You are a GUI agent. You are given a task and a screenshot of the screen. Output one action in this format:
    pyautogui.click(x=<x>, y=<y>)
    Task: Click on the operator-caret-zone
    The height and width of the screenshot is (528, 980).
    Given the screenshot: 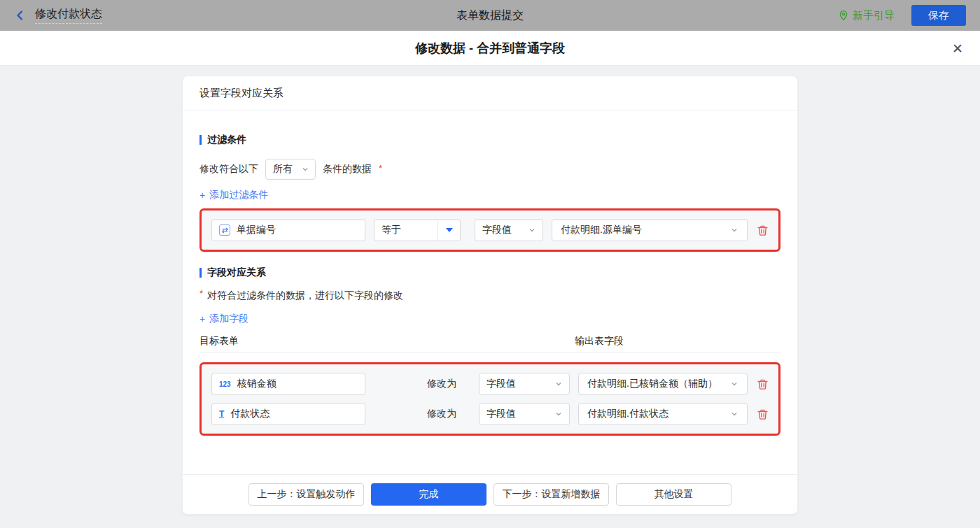 What is the action you would take?
    pyautogui.click(x=449, y=230)
    